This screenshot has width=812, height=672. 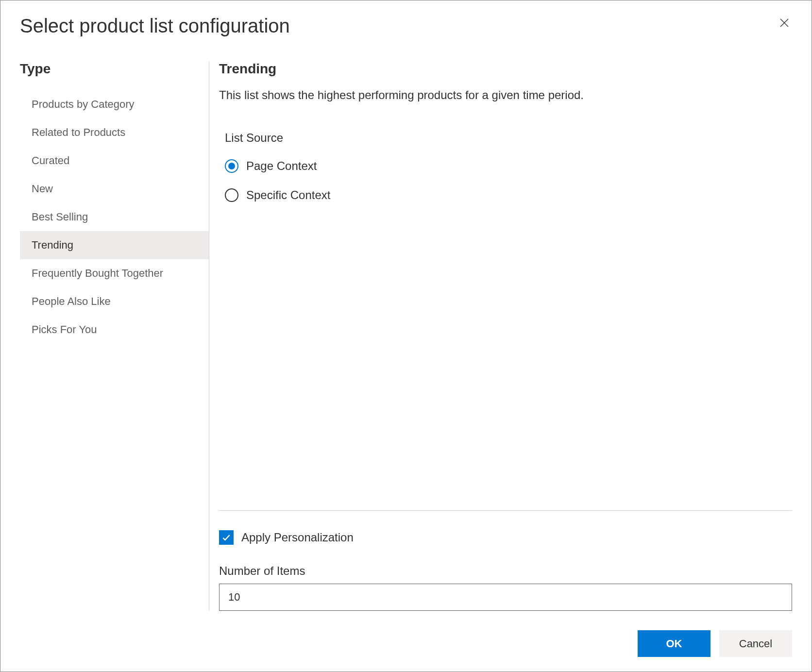 What do you see at coordinates (406, 644) in the screenshot?
I see `dialog-footer: OK Cancel` at bounding box center [406, 644].